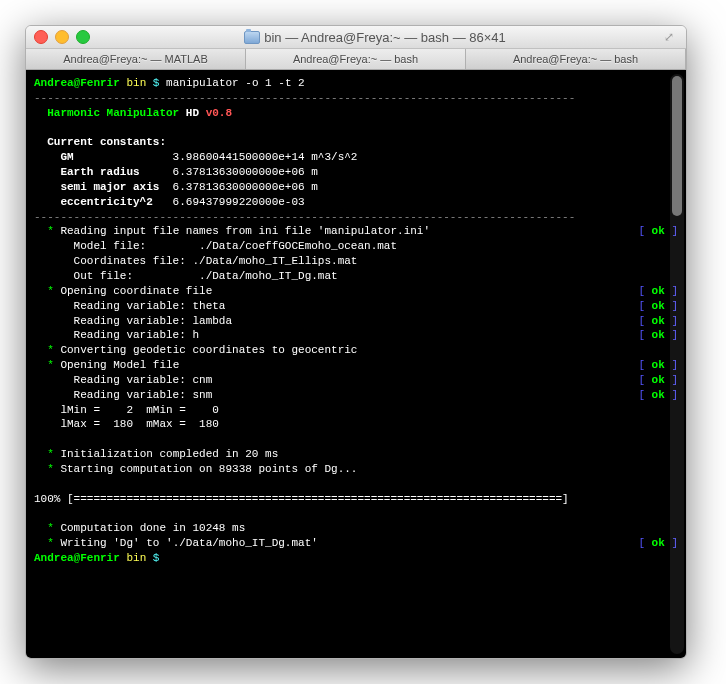  What do you see at coordinates (677, 364) in the screenshot?
I see `scrollbar` at bounding box center [677, 364].